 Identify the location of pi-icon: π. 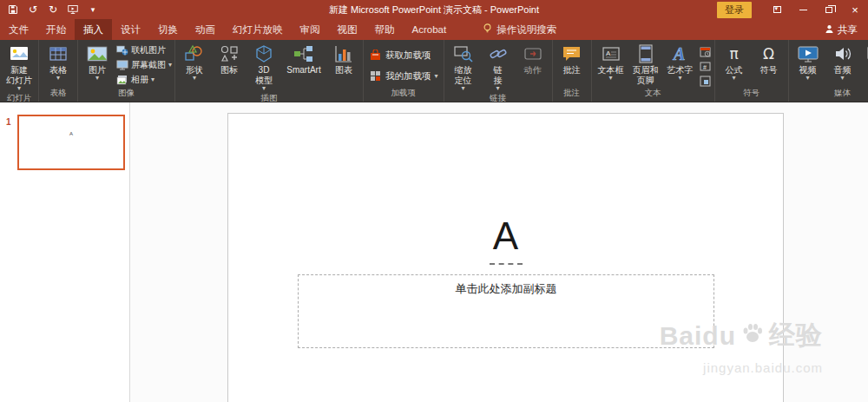
(734, 54).